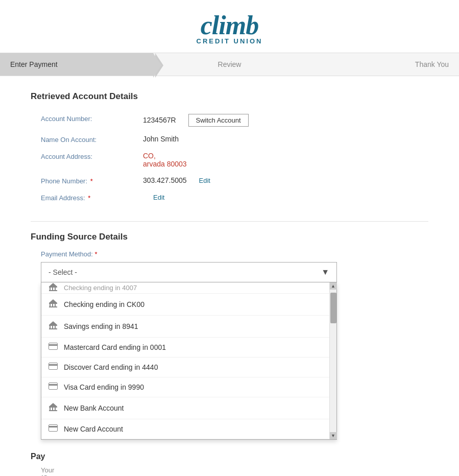 The width and height of the screenshot is (459, 476). Describe the element at coordinates (230, 160) in the screenshot. I see `account-address-row: Account Address: CO, arvada 80003` at that location.